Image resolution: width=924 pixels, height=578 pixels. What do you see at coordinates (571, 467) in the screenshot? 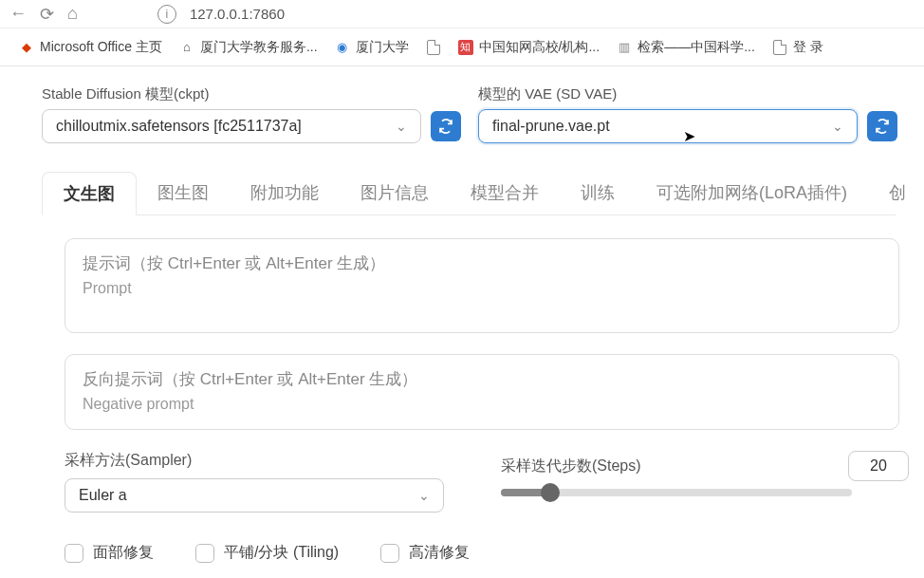
I see `steps-label: 采样迭代步数(Steps)` at bounding box center [571, 467].